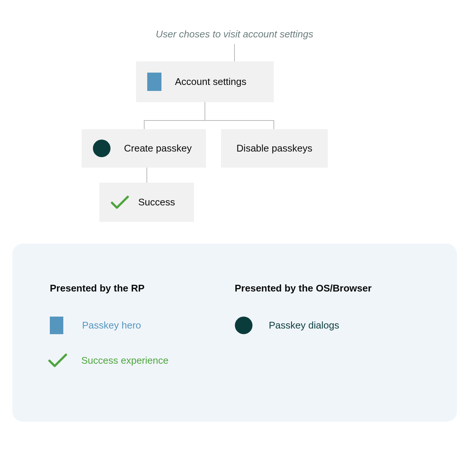 This screenshot has width=469, height=476. Describe the element at coordinates (158, 148) in the screenshot. I see `node-label: Create passkey` at that location.